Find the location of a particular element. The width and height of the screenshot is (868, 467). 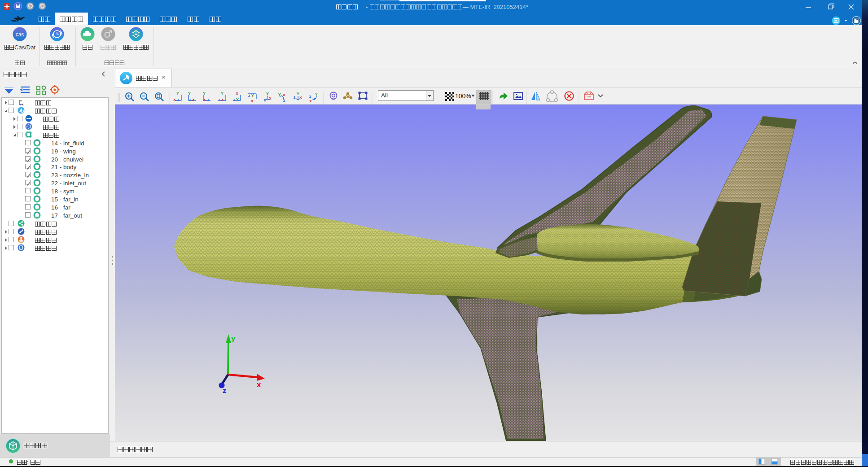

svg-text: x is located at coordinates (259, 385).